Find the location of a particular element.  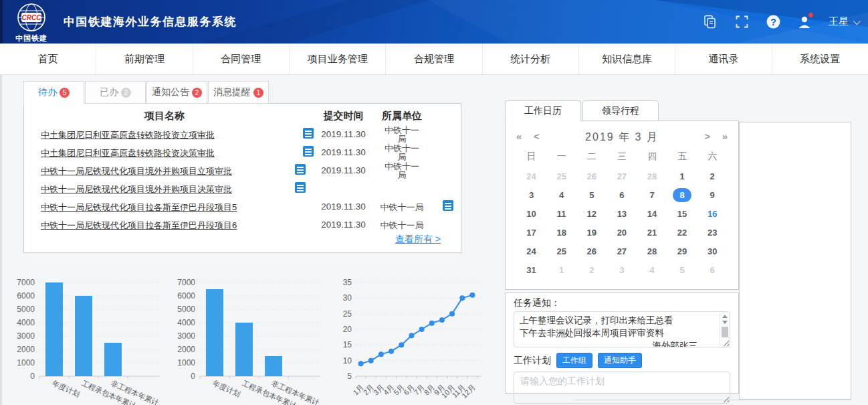

calendar-day: 12 is located at coordinates (591, 214).